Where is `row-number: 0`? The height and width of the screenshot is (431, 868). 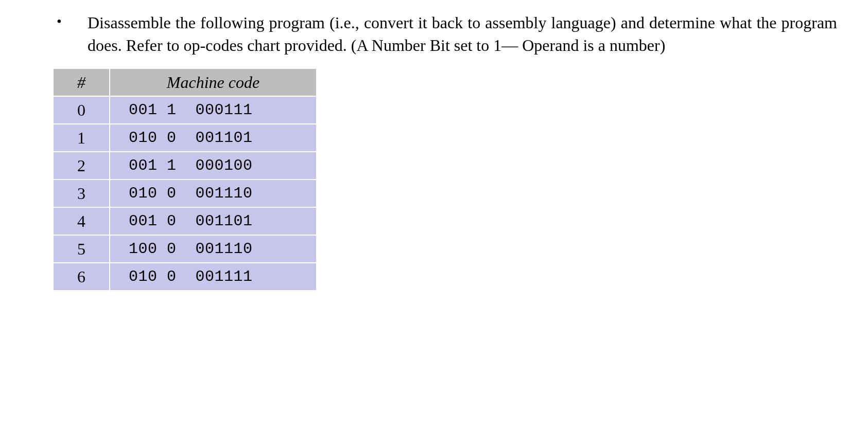 row-number: 0 is located at coordinates (81, 110).